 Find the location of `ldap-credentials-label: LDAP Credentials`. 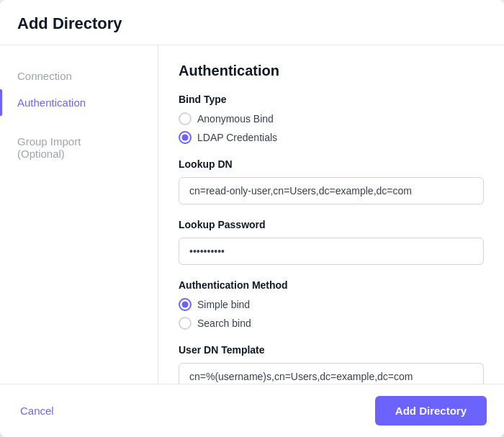

ldap-credentials-label: LDAP Credentials is located at coordinates (238, 138).